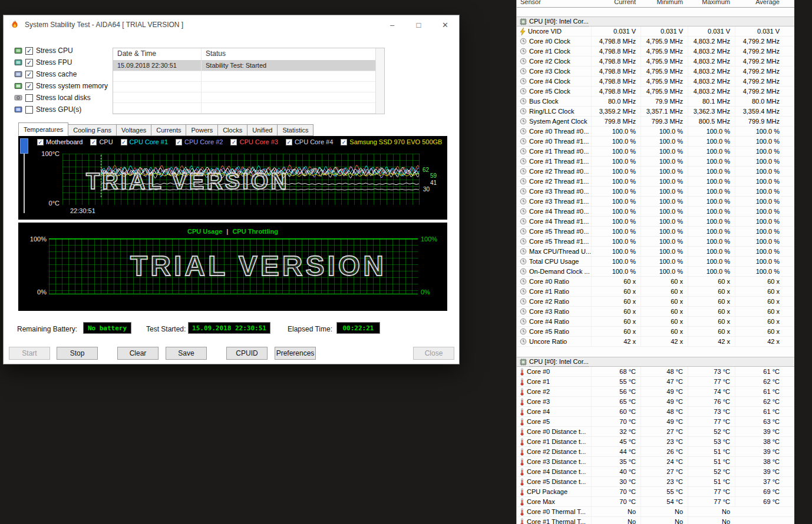  Describe the element at coordinates (445, 25) in the screenshot. I see `close-icon: ✕` at that location.